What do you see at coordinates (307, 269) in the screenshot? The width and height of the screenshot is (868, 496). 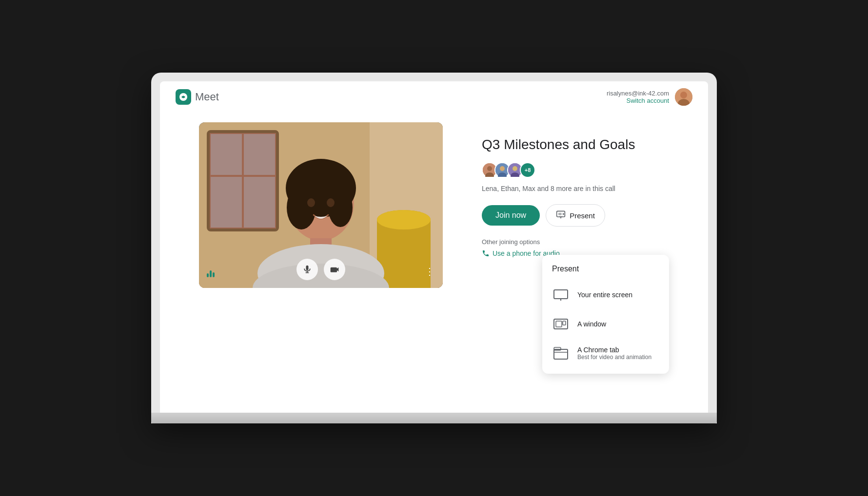 I see `microphone-icon` at bounding box center [307, 269].